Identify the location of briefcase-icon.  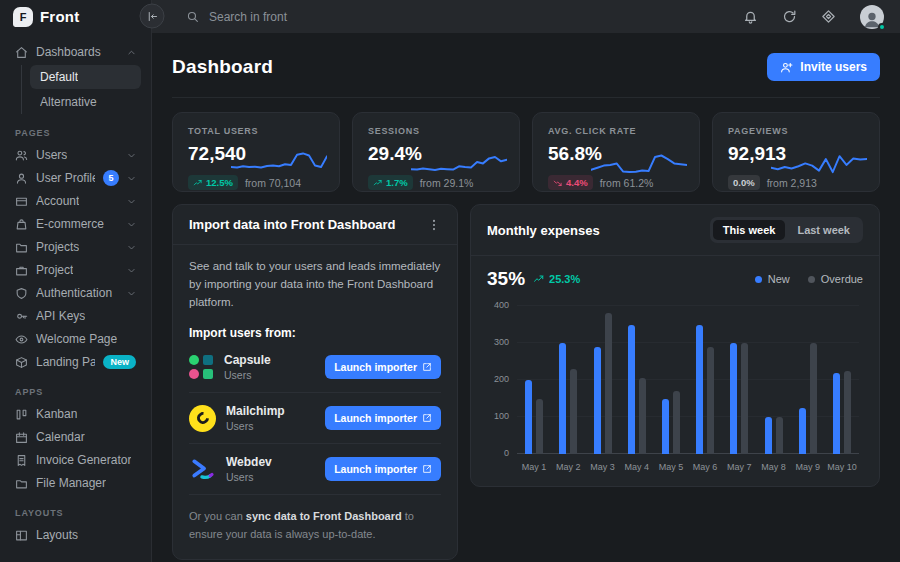
(22, 270).